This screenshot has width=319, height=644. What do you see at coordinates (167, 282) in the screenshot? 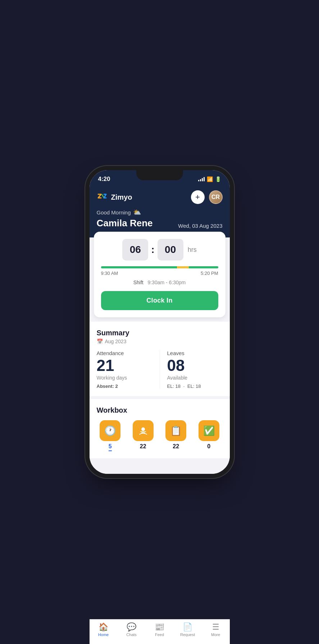
I see `shift-time: 9:30am - 6:30pm` at bounding box center [167, 282].